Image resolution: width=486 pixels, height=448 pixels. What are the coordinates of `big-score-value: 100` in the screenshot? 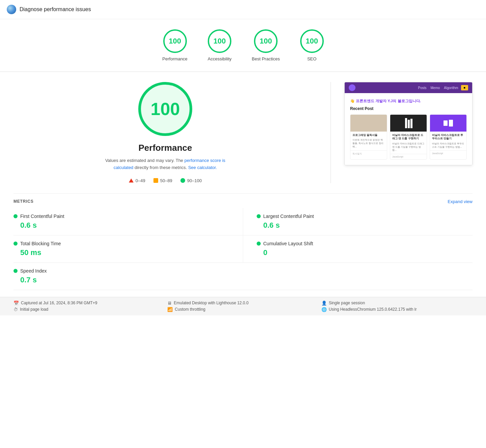 It's located at (165, 109).